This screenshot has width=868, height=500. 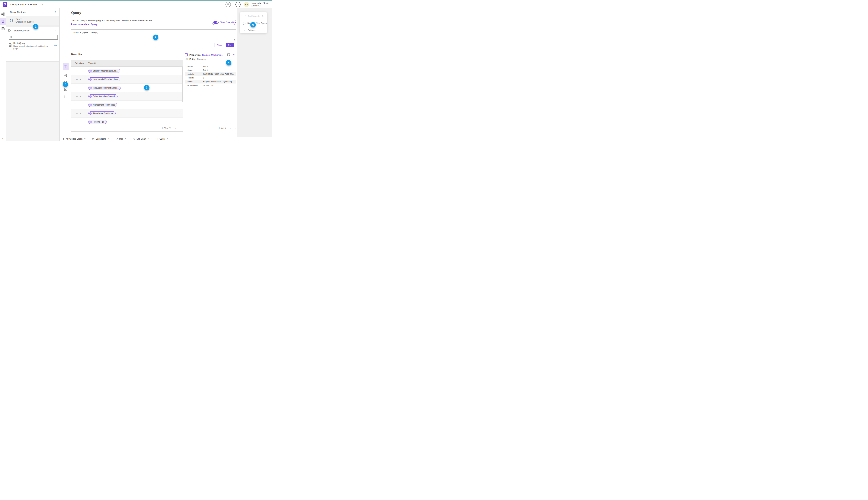 What do you see at coordinates (211, 55) in the screenshot?
I see `properties-header: Properties: Staplers Mechanic... ✕` at bounding box center [211, 55].